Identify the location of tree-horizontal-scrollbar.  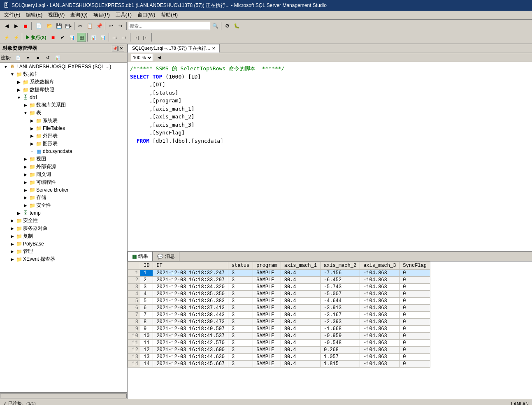
(63, 396).